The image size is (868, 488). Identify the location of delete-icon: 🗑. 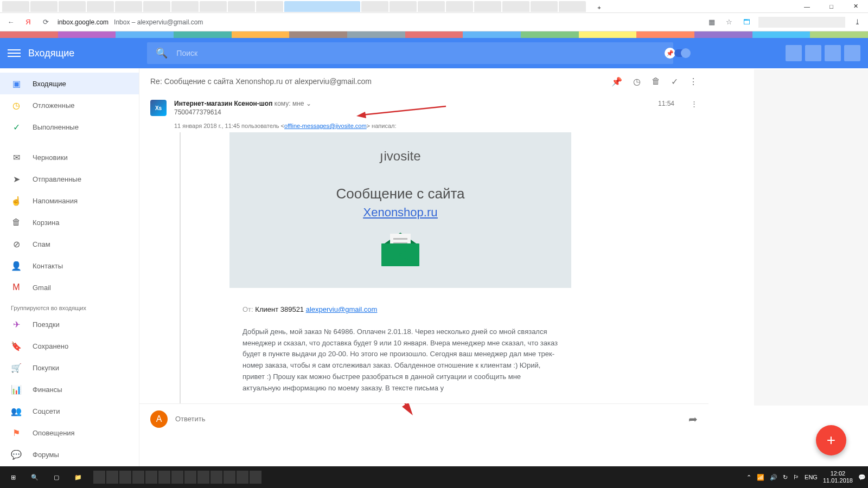
(656, 81).